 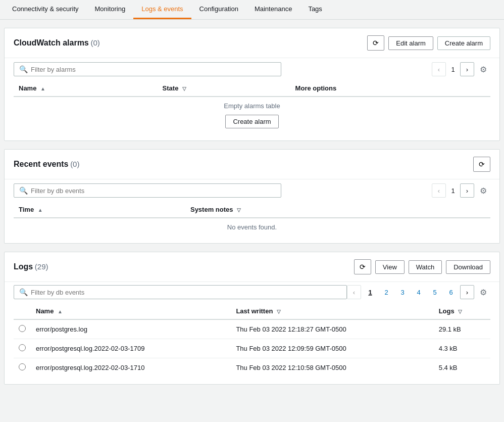 I want to click on state-sort-desc-icon: ▽, so click(x=184, y=89).